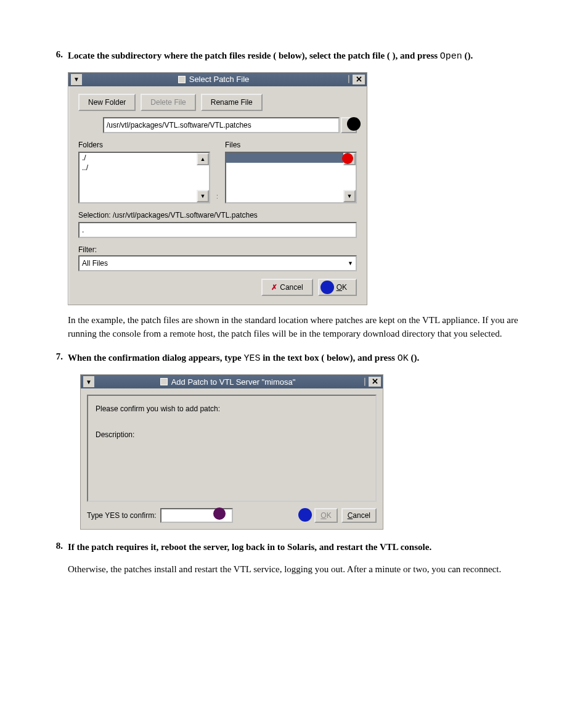 The height and width of the screenshot is (706, 588). What do you see at coordinates (218, 230) in the screenshot?
I see `selection-input: .` at bounding box center [218, 230].